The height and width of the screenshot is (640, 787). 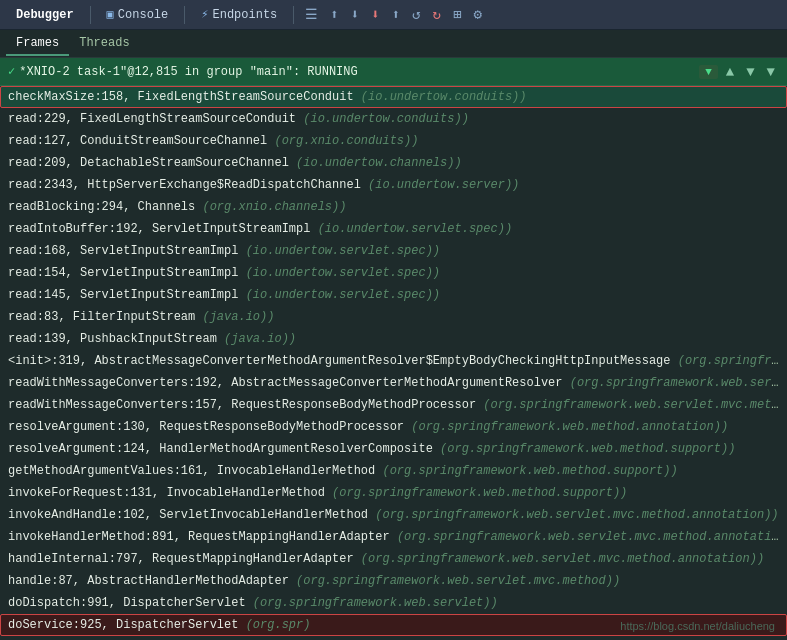 What do you see at coordinates (698, 626) in the screenshot?
I see `watermark-text: https://blog.csdn.net/daliucheng` at bounding box center [698, 626].